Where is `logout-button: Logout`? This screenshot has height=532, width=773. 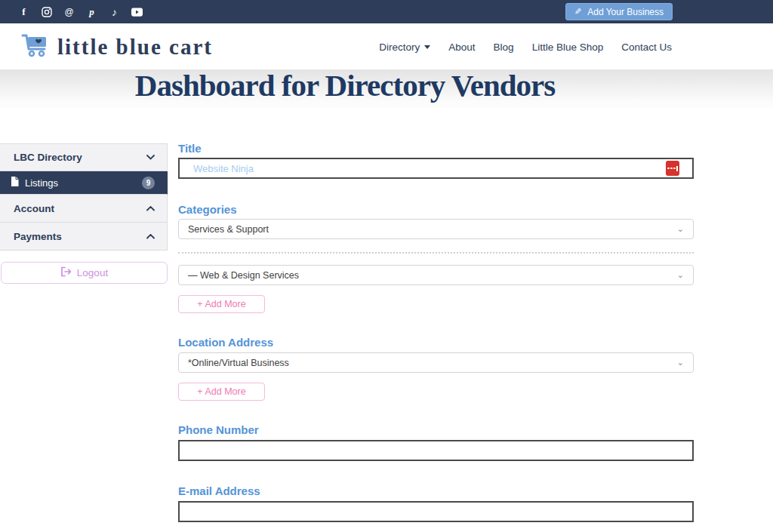
logout-button: Logout is located at coordinates (85, 273).